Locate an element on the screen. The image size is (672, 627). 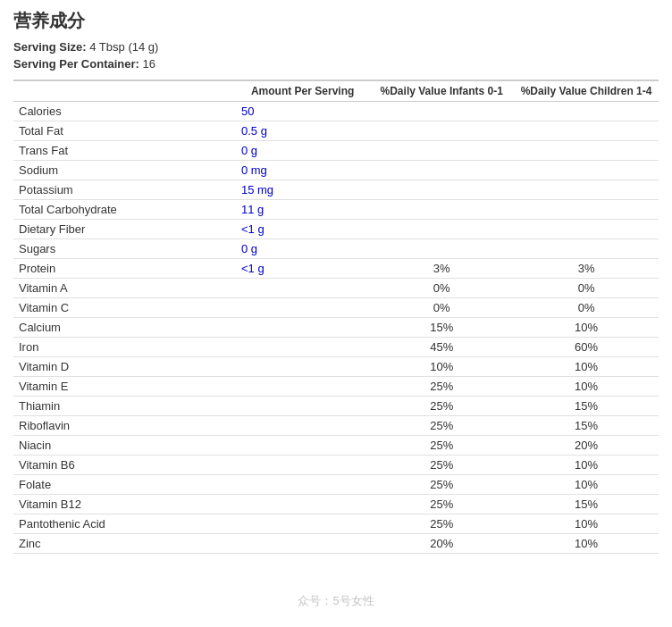
nutrient-amount: 0.5 g is located at coordinates (302, 131).